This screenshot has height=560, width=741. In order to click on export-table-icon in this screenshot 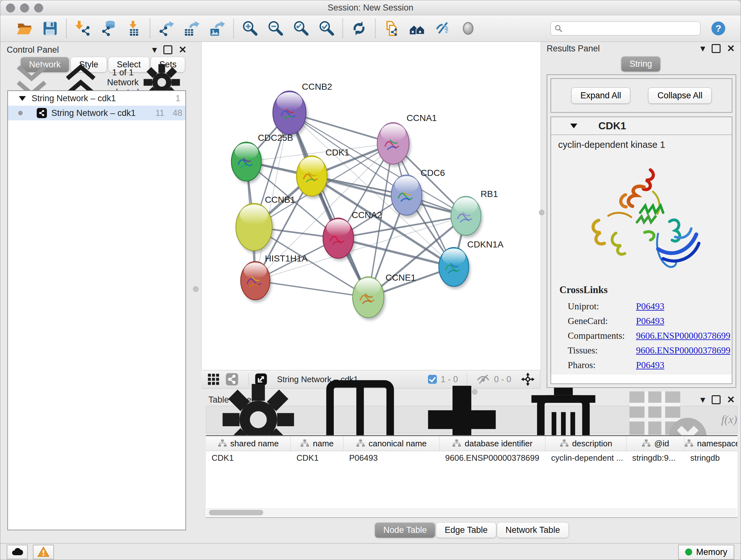, I will do `click(192, 28)`.